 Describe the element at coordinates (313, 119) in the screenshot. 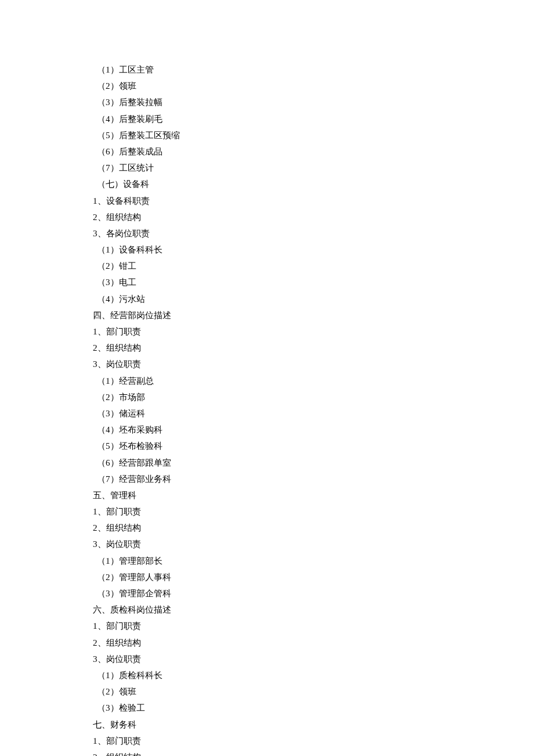

I see `outline-line: （4）后整装刷毛` at that location.